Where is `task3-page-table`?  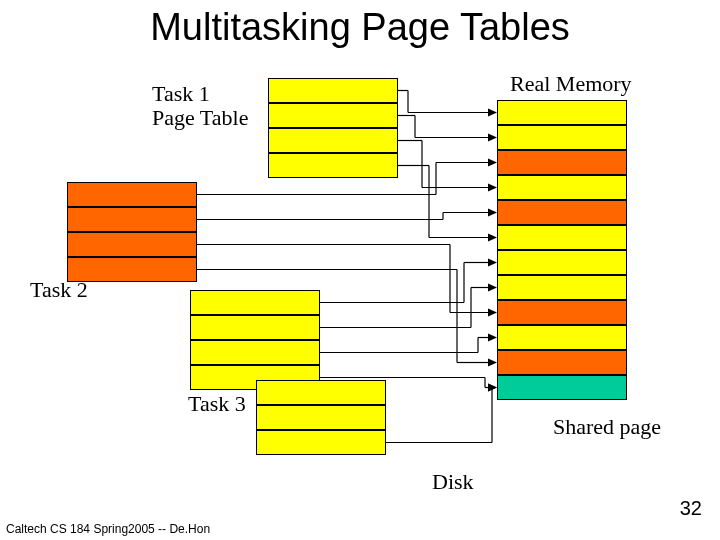
task3-page-table is located at coordinates (321, 418).